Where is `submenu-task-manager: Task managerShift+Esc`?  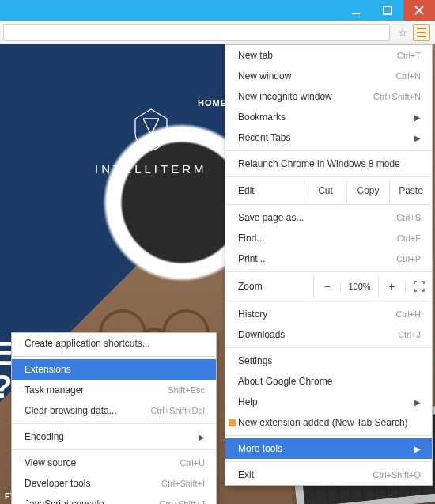
submenu-task-manager: Task managerShift+Esc is located at coordinates (114, 390).